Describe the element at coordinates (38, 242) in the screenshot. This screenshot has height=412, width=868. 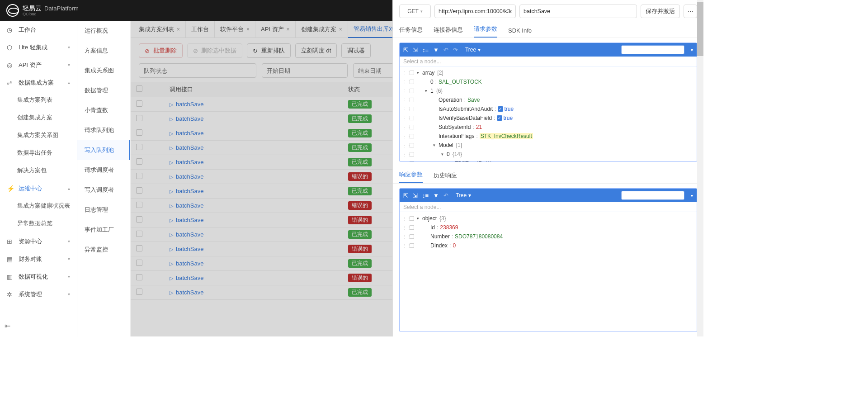
I see `sidebar-item: ⊞资源中心▾` at that location.